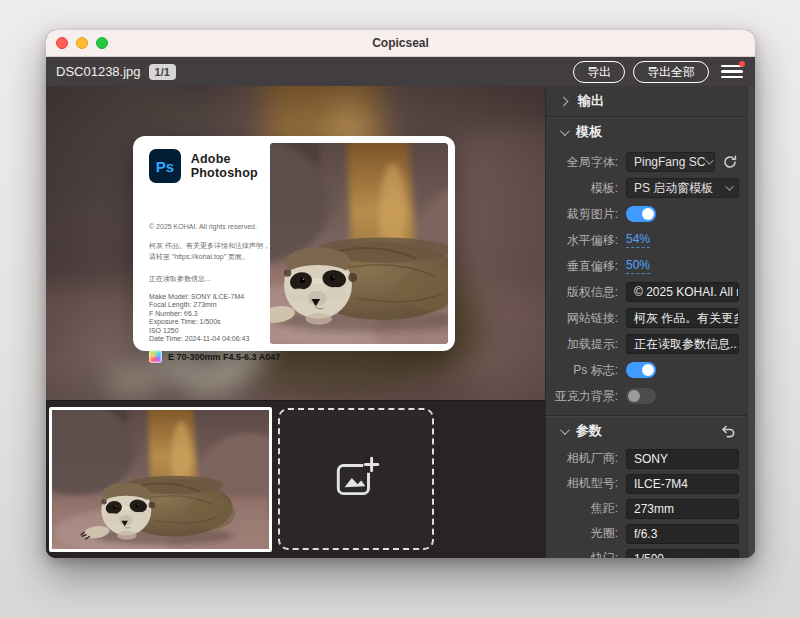  What do you see at coordinates (650, 281) in the screenshot?
I see `template-rows: 全局字体: PingFang SC 模板: P` at bounding box center [650, 281].